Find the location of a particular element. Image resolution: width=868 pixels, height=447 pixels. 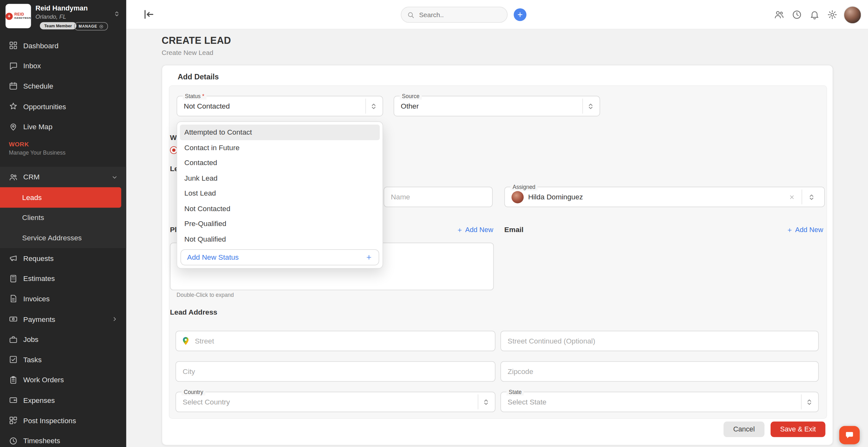

status-option-contact-in-future: Contact in Future is located at coordinates (280, 148).